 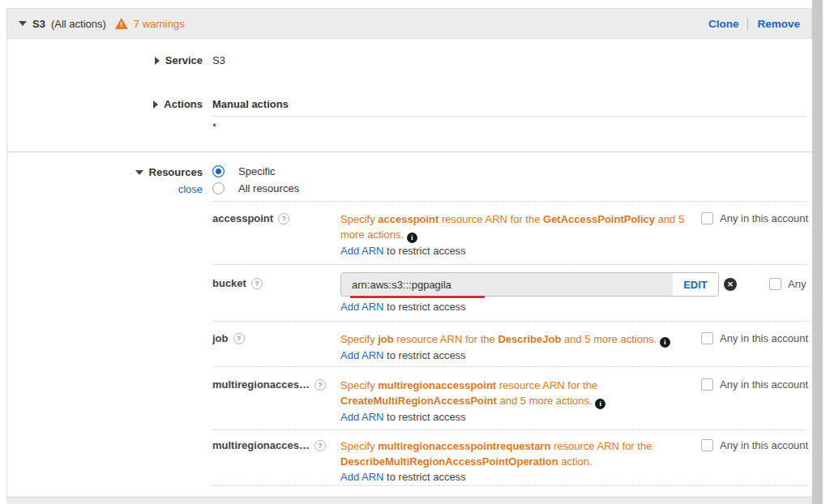 I want to click on actions-value: *, so click(x=214, y=126).